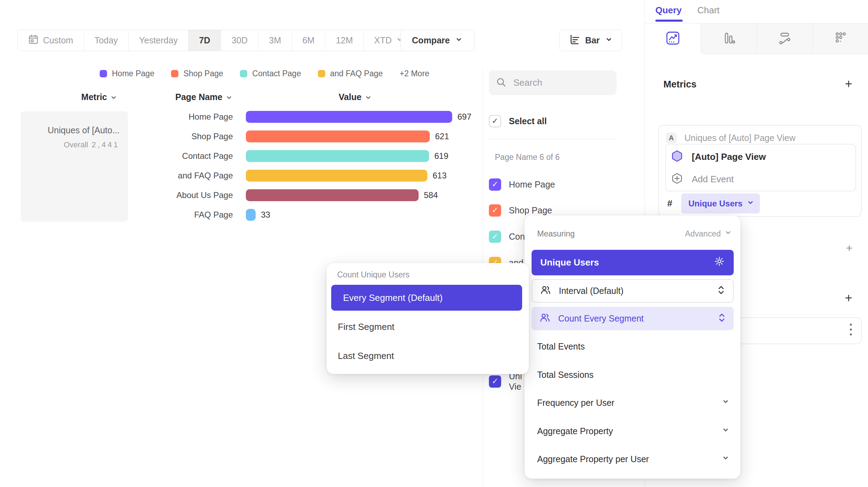  What do you see at coordinates (713, 204) in the screenshot?
I see `measure-chip-row: # Unique Users` at bounding box center [713, 204].